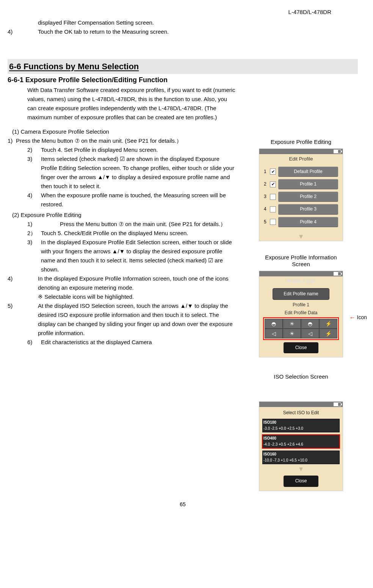  What do you see at coordinates (301, 441) in the screenshot?
I see `iso-row: ISO400-4.0 -2.3 +0.5 +2.6 +4.6` at bounding box center [301, 441].